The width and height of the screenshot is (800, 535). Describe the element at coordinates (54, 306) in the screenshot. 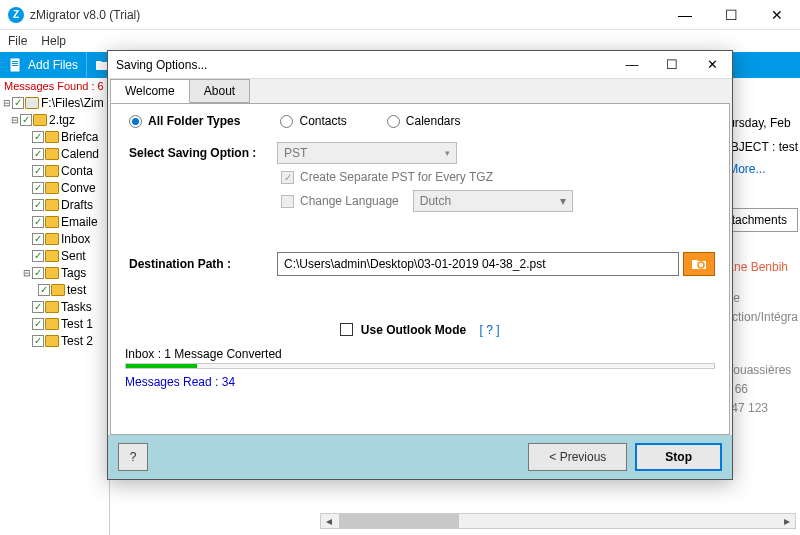

I see `tree-item: Tasks` at that location.